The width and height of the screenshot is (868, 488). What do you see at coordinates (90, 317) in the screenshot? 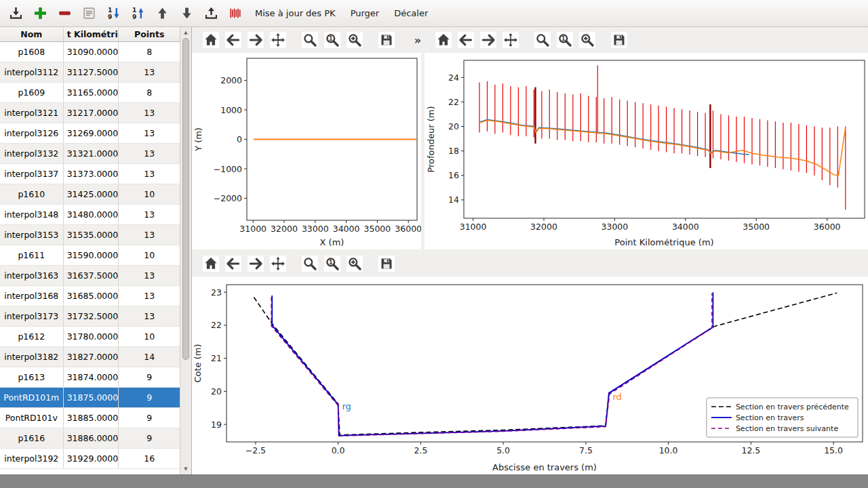
I see `table-row: interpol317331732.500013` at bounding box center [90, 317].